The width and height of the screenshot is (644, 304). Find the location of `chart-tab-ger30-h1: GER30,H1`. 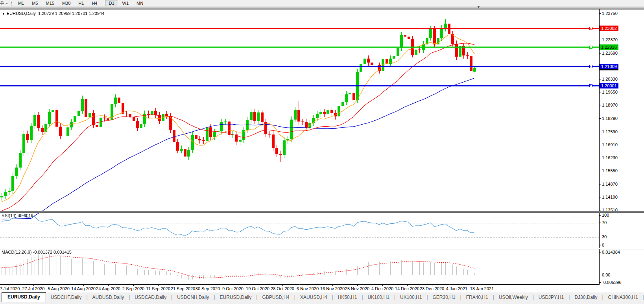

chart-tab-ger30-h1: GER30,H1 is located at coordinates (444, 297).